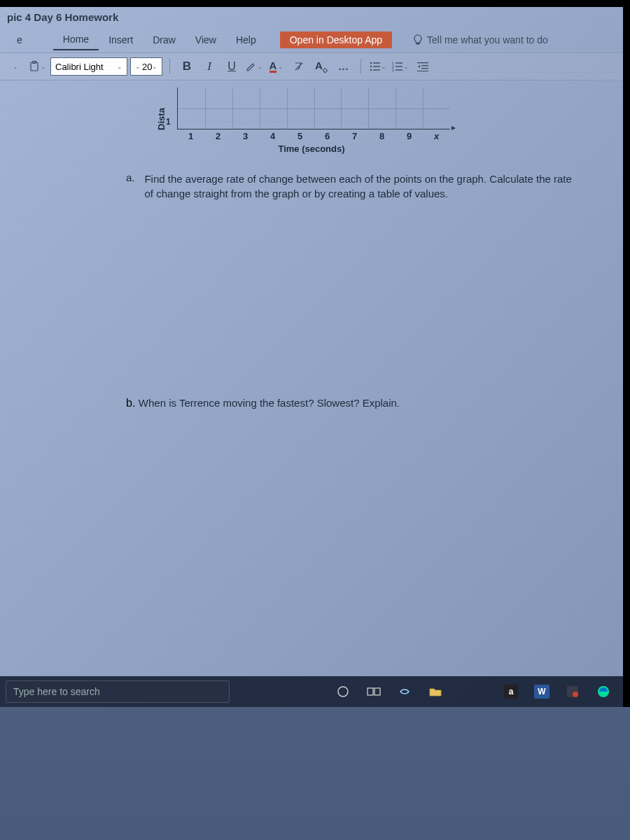 This screenshot has width=630, height=840. I want to click on chart-container: Dista 1 ▸, so click(312, 119).